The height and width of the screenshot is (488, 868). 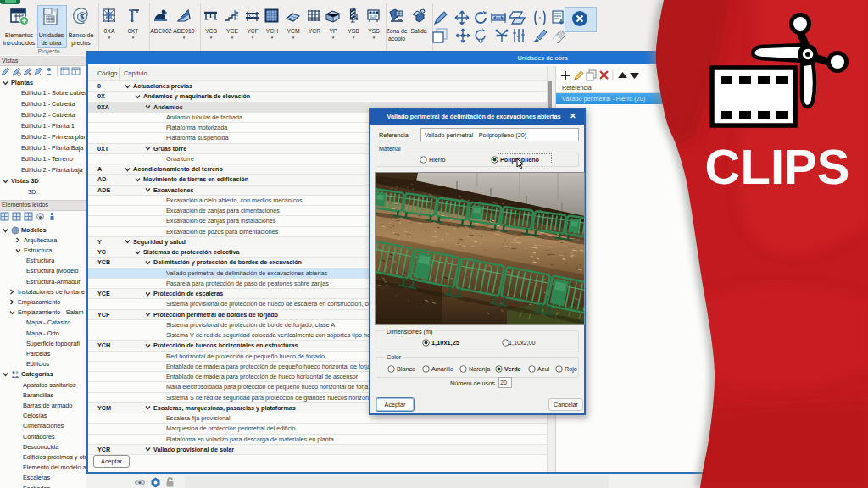 What do you see at coordinates (778, 166) in the screenshot?
I see `svg-text: CLIPS` at bounding box center [778, 166].